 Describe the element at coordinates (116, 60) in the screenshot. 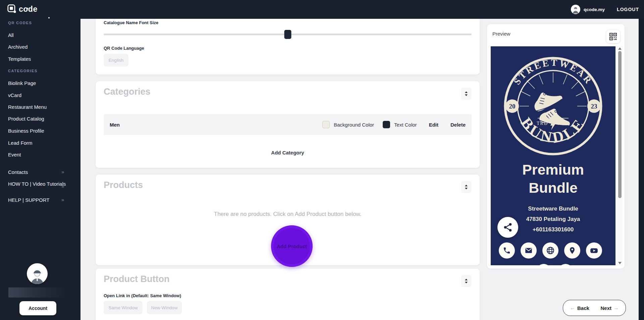

I see `language-english-button: English` at that location.